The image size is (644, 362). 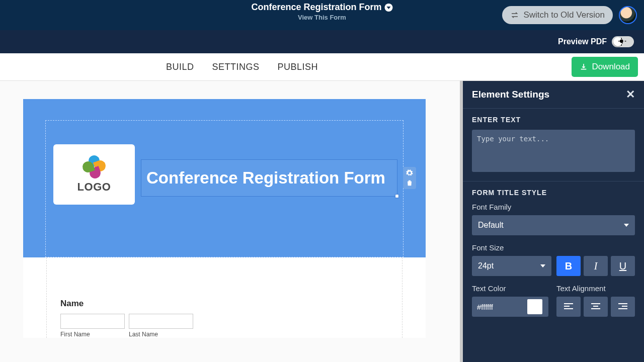 What do you see at coordinates (596, 289) in the screenshot?
I see `text-align-label: Text Alignment` at bounding box center [596, 289].